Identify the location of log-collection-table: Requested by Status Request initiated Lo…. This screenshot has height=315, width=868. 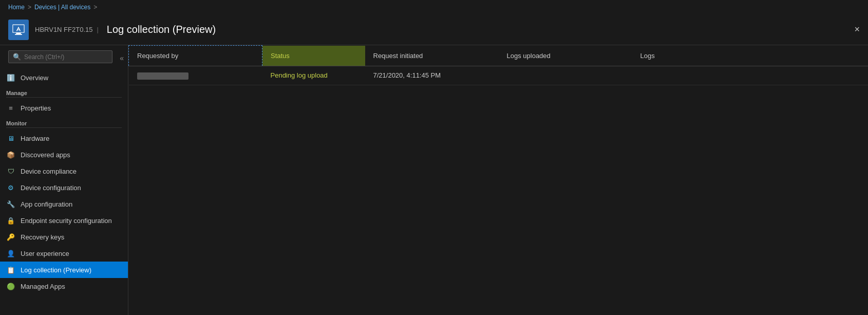
(498, 65).